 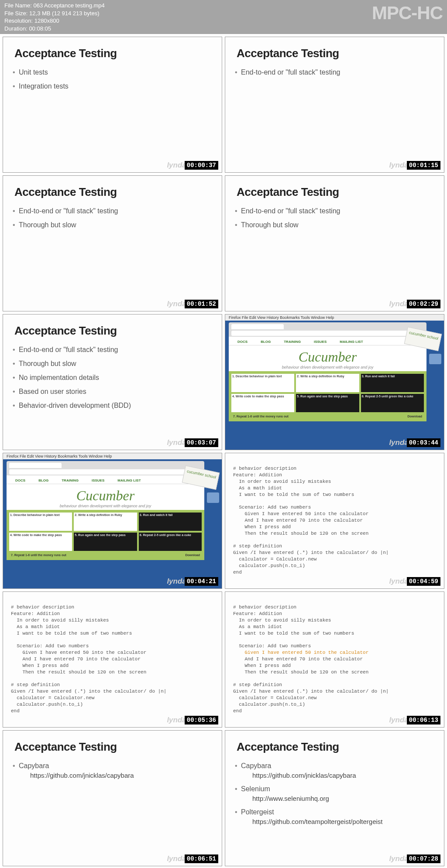 I want to click on timestamp: 00:06:13, so click(x=423, y=720).